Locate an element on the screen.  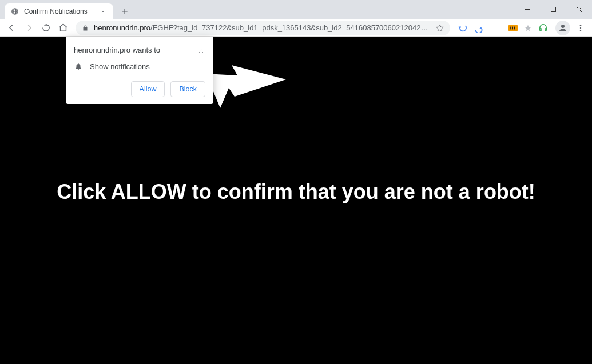
new-tab-button is located at coordinates (125, 11).